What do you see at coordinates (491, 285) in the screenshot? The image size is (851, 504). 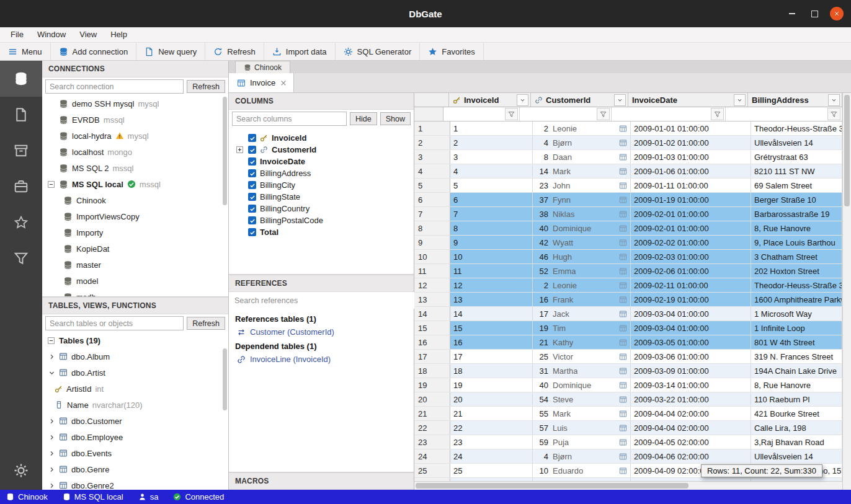 I see `cell-invoiceid: 12` at bounding box center [491, 285].